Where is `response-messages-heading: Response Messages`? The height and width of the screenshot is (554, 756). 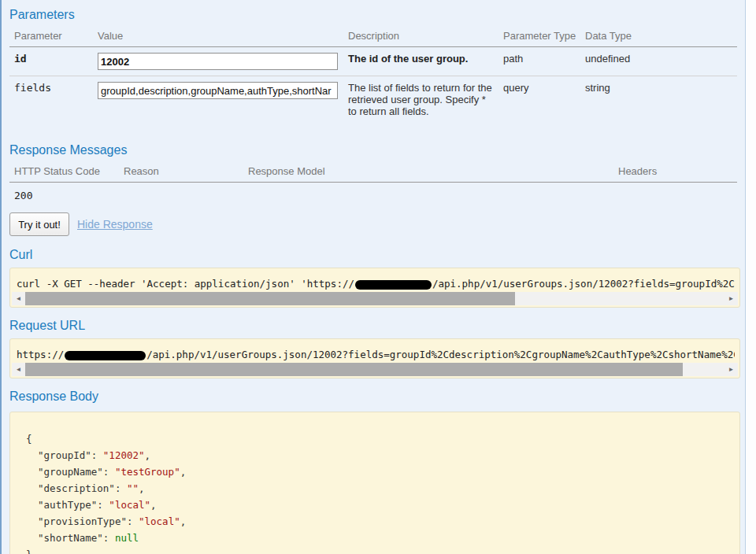 response-messages-heading: Response Messages is located at coordinates (372, 150).